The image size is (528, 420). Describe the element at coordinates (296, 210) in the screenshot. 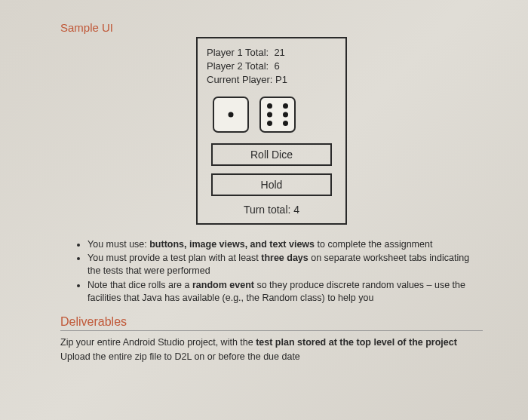

I see `turn-total-value: 4` at that location.